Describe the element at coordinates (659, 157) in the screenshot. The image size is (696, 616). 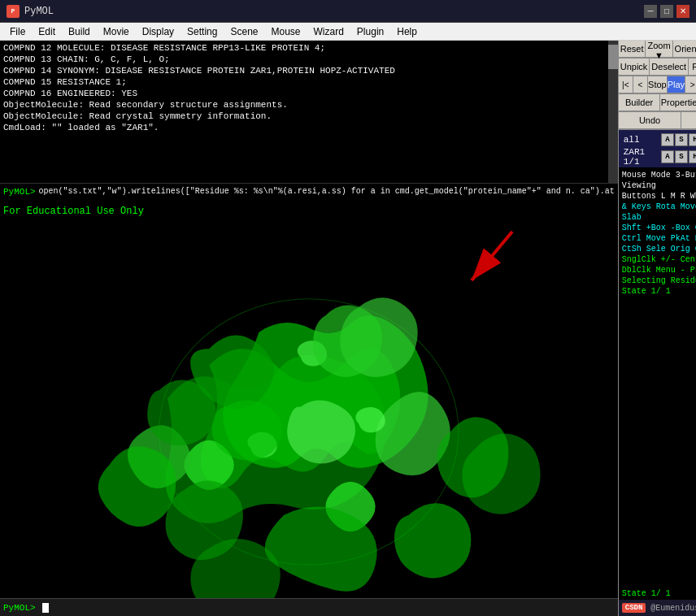
I see `object-row: ZAR1 1/1ASHL` at that location.